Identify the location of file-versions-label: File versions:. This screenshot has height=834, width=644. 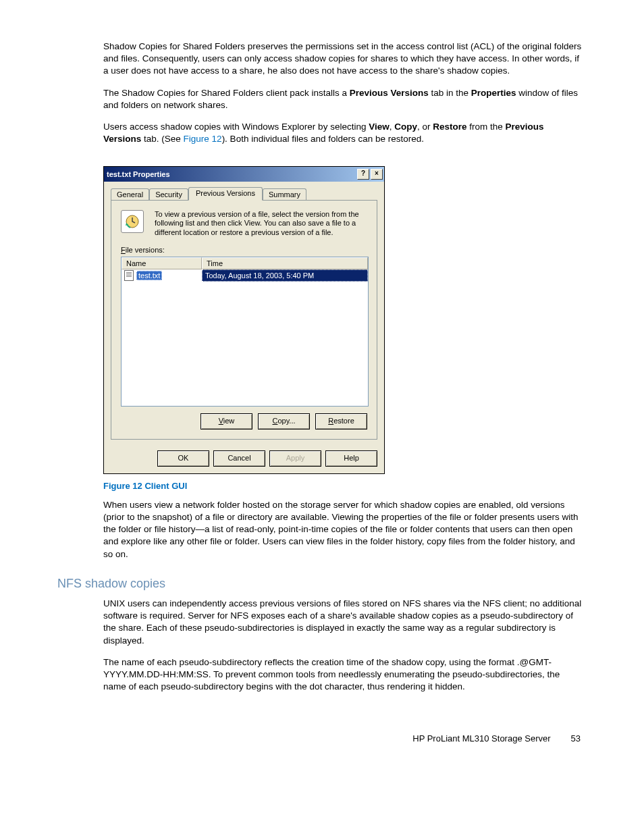
(244, 250).